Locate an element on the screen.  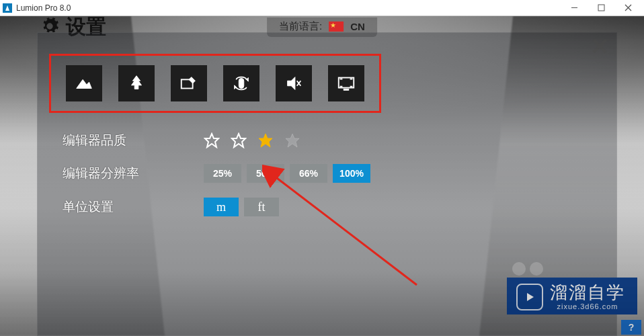
watermark-badge: 溜溜自学 zixue.3d66.com is located at coordinates (572, 296).